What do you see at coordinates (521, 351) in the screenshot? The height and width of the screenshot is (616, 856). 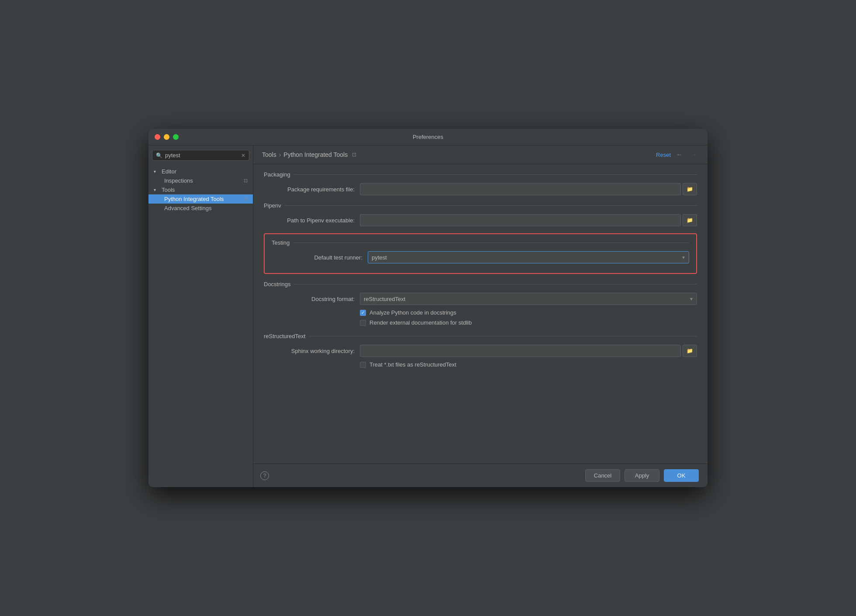 I see `sphinx-working-dir-input` at bounding box center [521, 351].